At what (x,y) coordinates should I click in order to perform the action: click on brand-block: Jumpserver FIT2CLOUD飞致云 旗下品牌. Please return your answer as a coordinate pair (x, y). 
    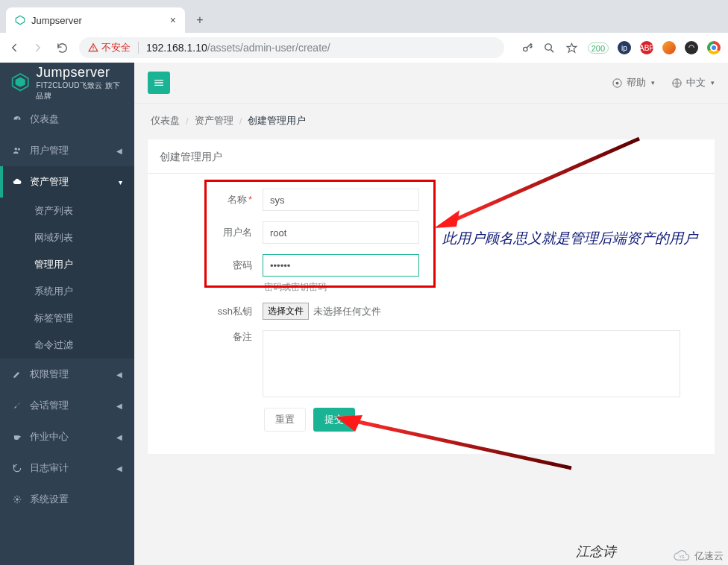
    Looking at the image, I should click on (67, 83).